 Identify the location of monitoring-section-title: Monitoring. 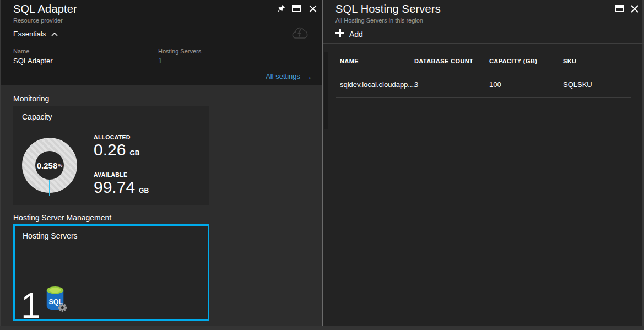
(31, 99).